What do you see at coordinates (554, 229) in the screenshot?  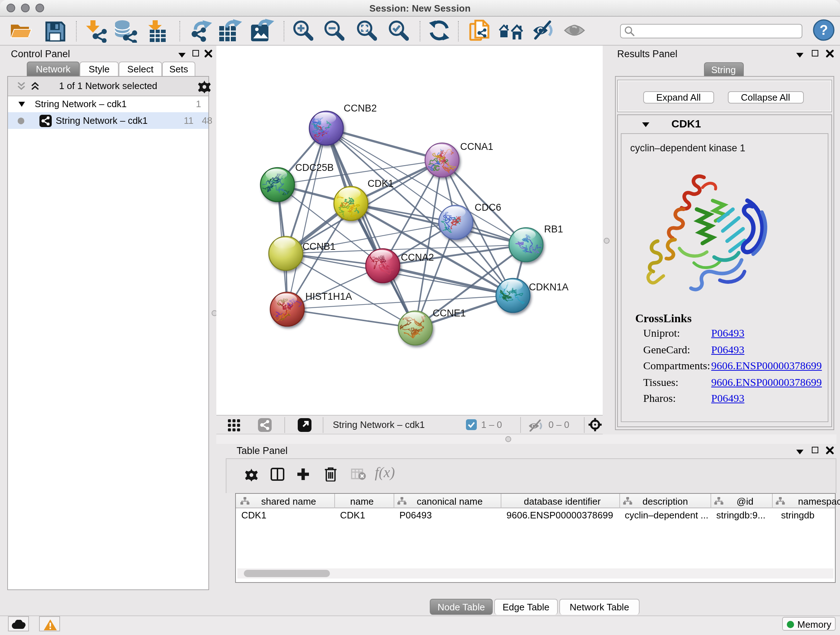 I see `svg-text: RB1` at bounding box center [554, 229].